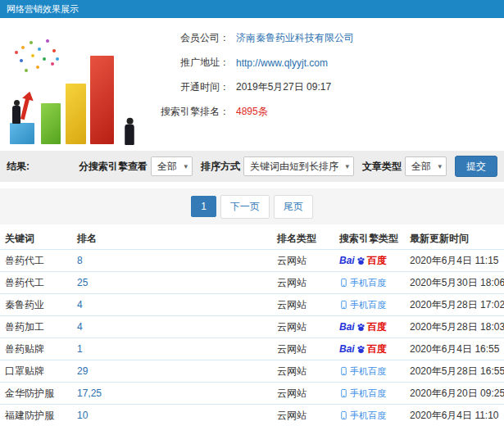 Image resolution: width=504 pixels, height=426 pixels. What do you see at coordinates (421, 166) in the screenshot?
I see `article-type-value: 全部` at bounding box center [421, 166].